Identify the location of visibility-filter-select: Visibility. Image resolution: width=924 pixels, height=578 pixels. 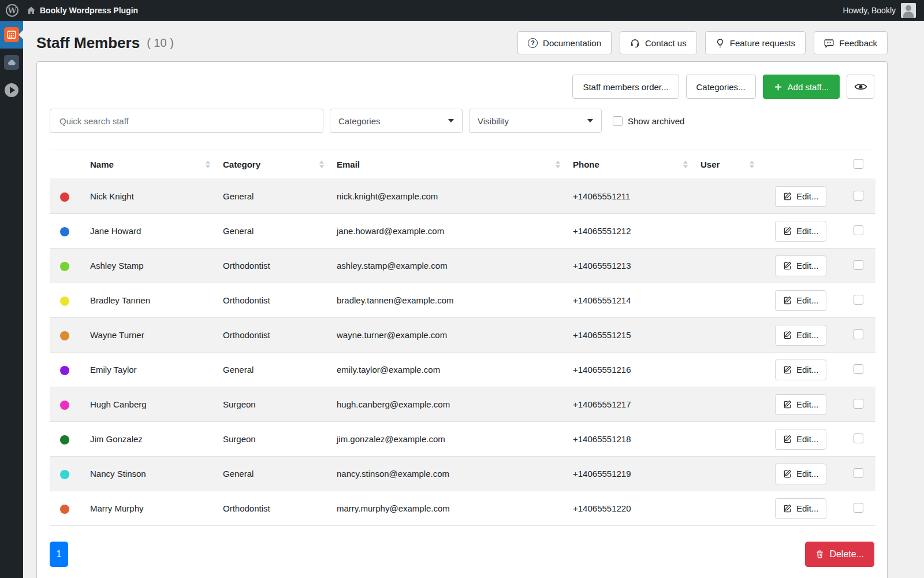
(535, 121).